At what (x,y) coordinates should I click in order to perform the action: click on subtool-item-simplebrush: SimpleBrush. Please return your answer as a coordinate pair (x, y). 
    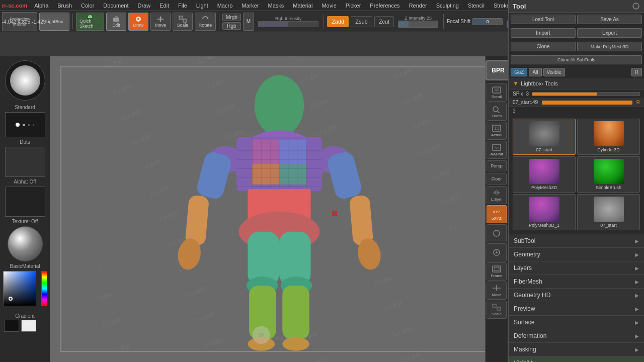
    Looking at the image, I should click on (609, 174).